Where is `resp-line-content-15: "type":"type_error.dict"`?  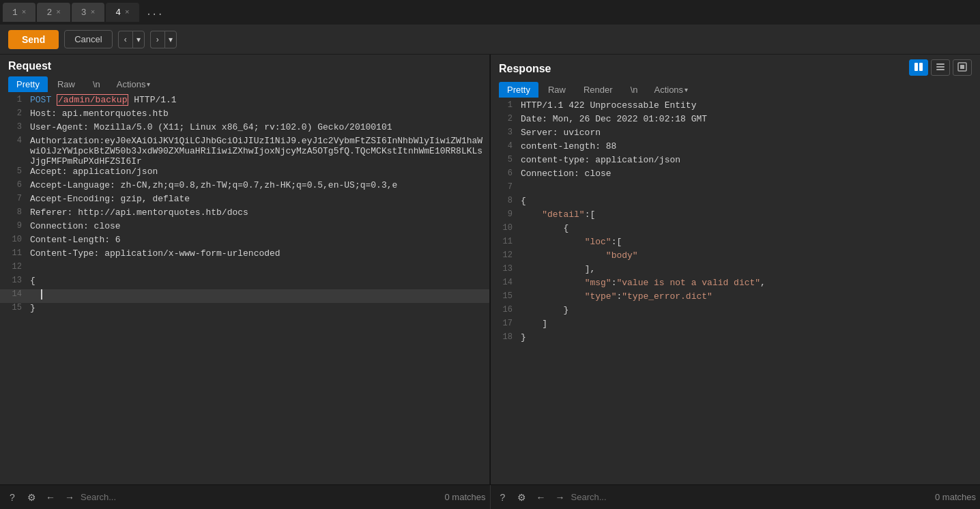
resp-line-content-15: "type":"type_error.dict" is located at coordinates (748, 296).